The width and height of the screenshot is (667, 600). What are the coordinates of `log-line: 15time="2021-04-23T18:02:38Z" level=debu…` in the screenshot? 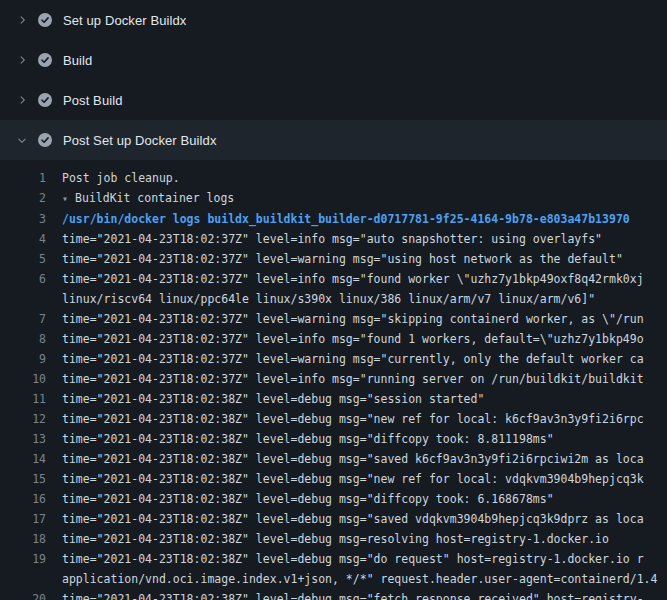 It's located at (334, 479).